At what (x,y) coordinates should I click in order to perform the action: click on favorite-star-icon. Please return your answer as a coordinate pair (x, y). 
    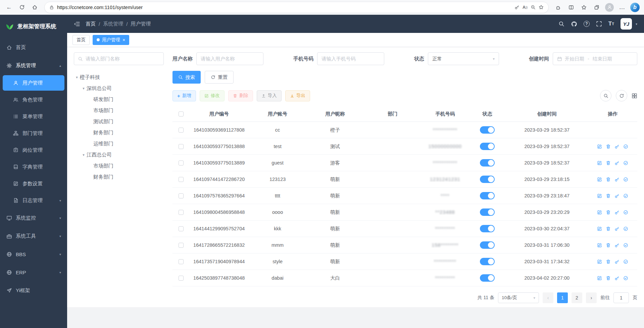
    Looking at the image, I should click on (541, 7).